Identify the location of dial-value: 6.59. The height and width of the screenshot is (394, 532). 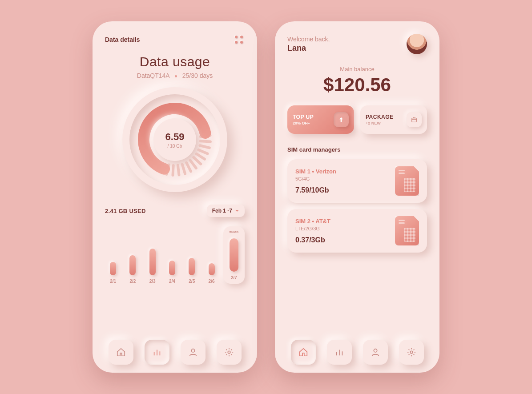
(175, 137).